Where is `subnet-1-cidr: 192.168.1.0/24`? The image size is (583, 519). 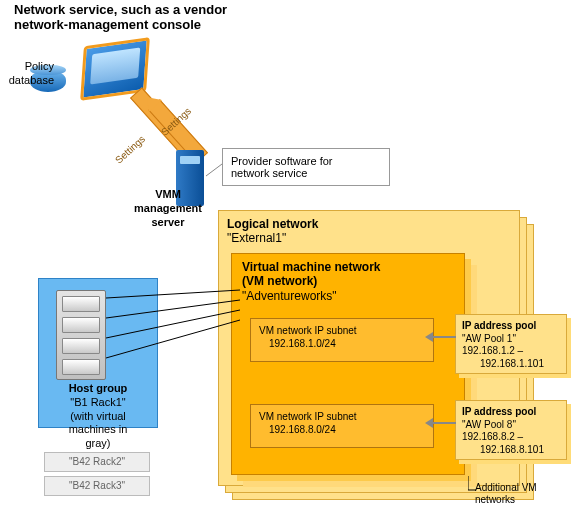
subnet-1-cidr: 192.168.1.0/24 is located at coordinates (342, 344).